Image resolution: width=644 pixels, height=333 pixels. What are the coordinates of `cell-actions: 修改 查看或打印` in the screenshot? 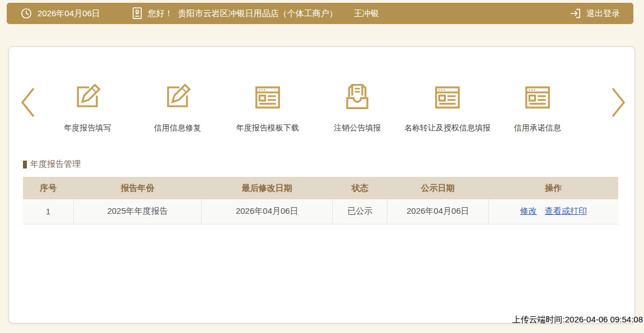 It's located at (553, 212).